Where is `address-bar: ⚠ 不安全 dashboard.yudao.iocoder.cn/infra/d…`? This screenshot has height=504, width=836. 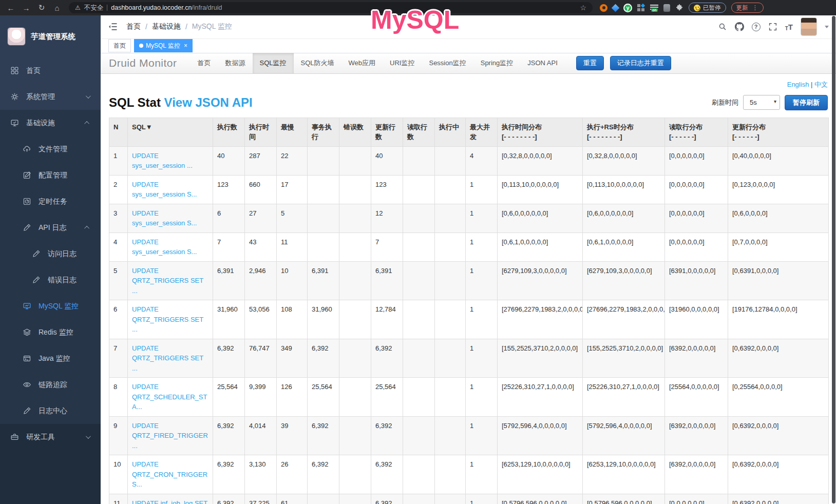
address-bar: ⚠ 不安全 dashboard.yudao.iocoder.cn/infra/d… is located at coordinates (331, 8).